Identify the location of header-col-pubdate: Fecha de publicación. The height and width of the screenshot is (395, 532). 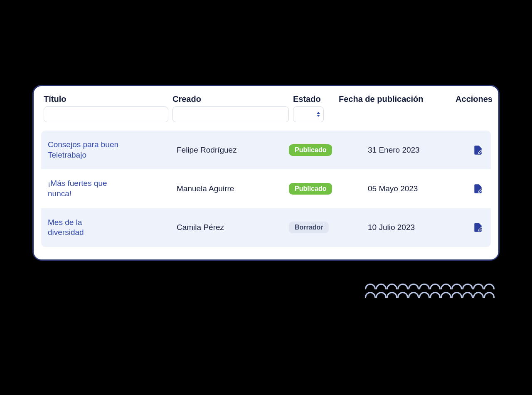
(389, 99).